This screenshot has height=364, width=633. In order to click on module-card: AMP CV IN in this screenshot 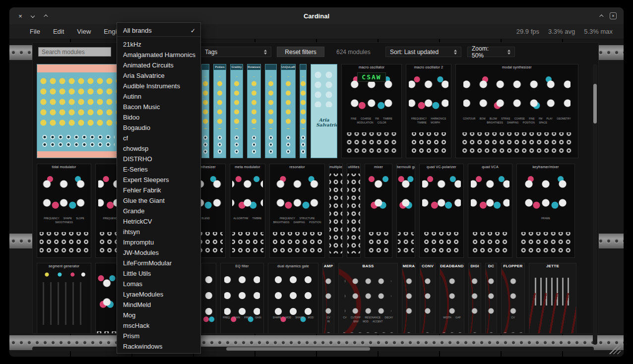, I will do `click(328, 299)`.